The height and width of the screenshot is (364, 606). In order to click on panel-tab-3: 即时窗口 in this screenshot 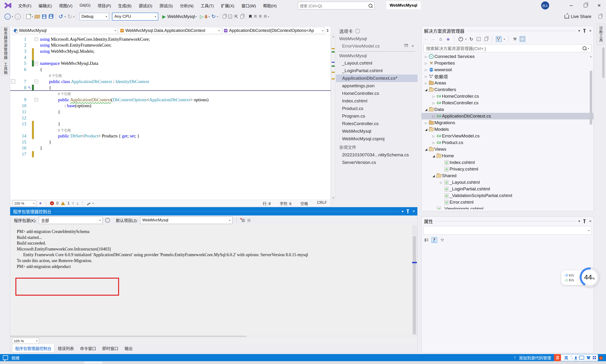, I will do `click(110, 348)`.